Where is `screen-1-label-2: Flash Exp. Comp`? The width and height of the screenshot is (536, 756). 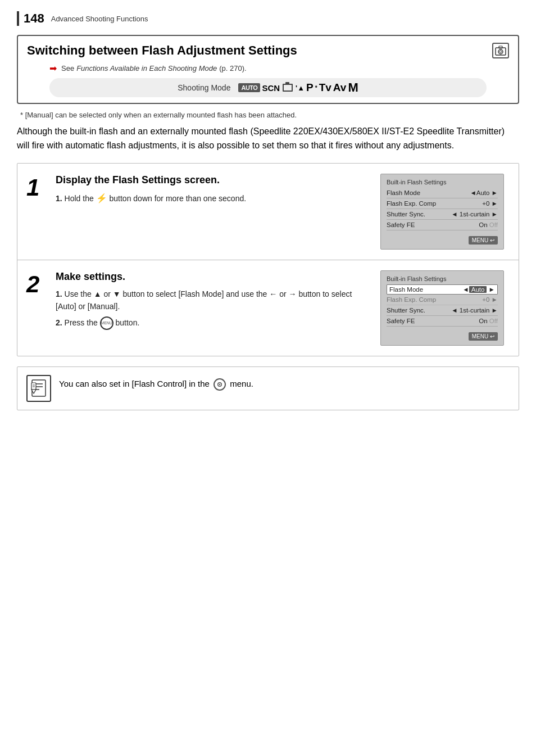
screen-1-label-2: Flash Exp. Comp is located at coordinates (434, 203).